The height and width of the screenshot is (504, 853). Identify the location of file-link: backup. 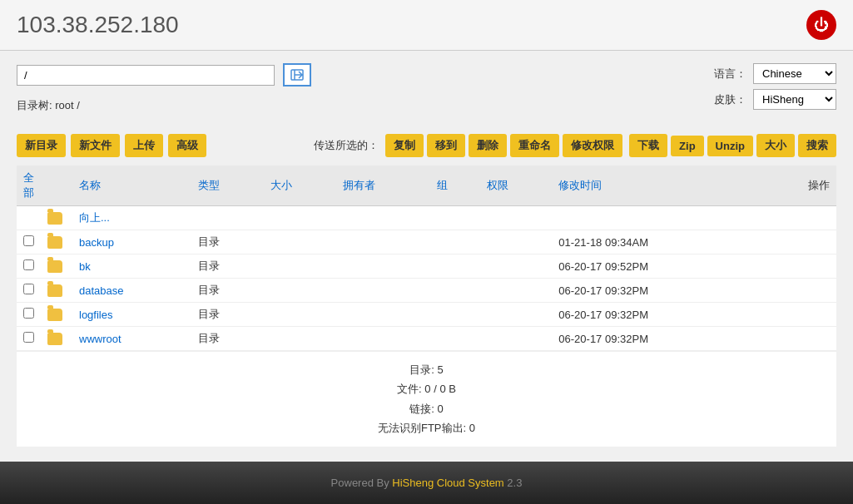
(97, 243).